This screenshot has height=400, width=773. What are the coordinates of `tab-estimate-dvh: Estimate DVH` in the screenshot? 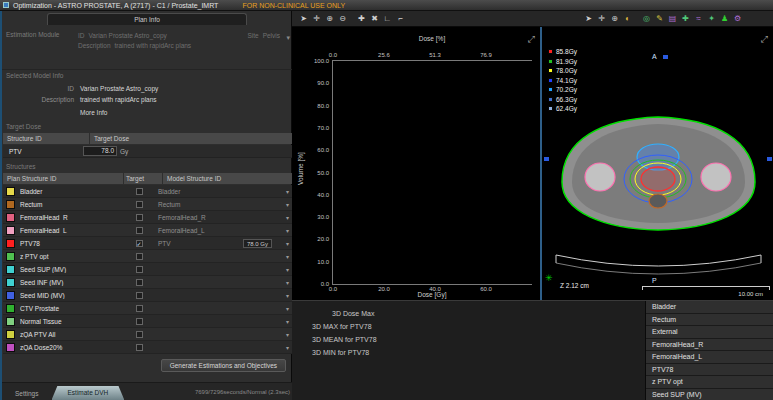 It's located at (88, 393).